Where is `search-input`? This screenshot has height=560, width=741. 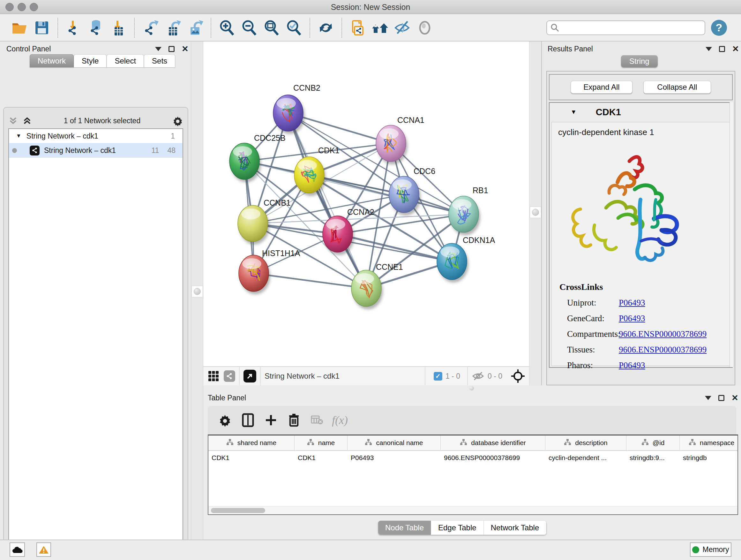
search-input is located at coordinates (630, 28).